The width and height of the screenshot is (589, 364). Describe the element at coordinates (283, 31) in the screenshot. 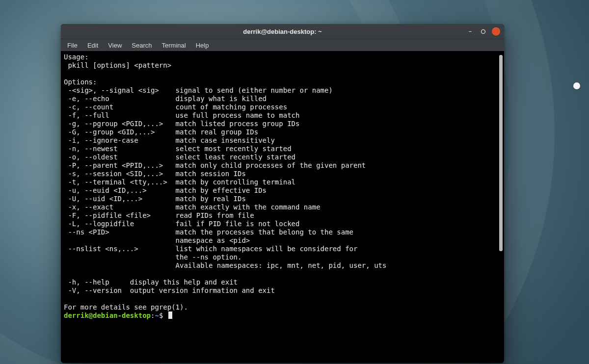

I see `window-titlebar: derrik@debian-desktop: ~ −` at that location.